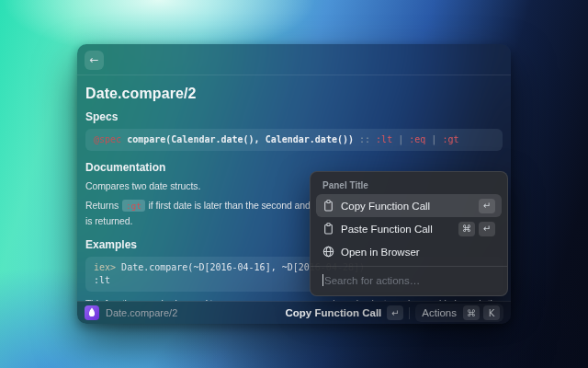 The width and height of the screenshot is (588, 368). What do you see at coordinates (294, 313) in the screenshot?
I see `status-bar: Date.compare/2 Copy Function Call ↵ Acti…` at bounding box center [294, 313].